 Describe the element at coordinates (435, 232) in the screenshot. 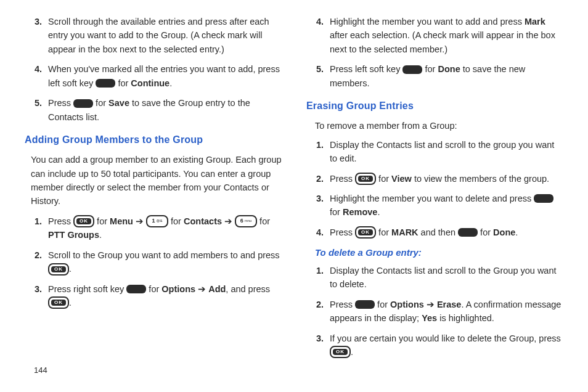

I see `list-item: 4.Press OK for MARK and then for Done.` at that location.